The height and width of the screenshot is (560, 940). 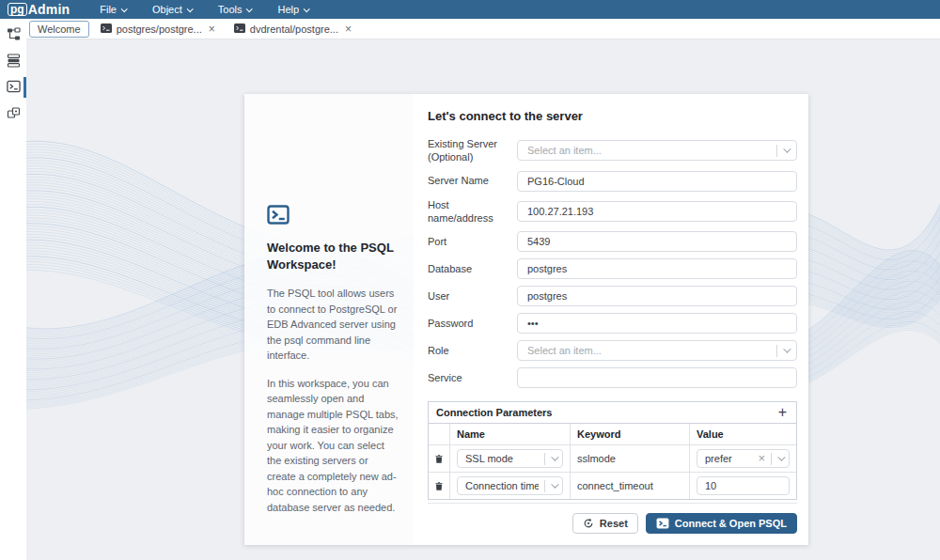 What do you see at coordinates (13, 289) in the screenshot?
I see `workspace-sidebar` at bounding box center [13, 289].